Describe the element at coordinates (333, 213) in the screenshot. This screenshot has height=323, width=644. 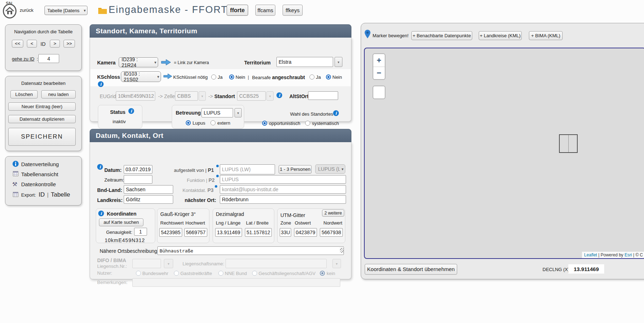
I see `weitere-button: 2 weitere` at that location.